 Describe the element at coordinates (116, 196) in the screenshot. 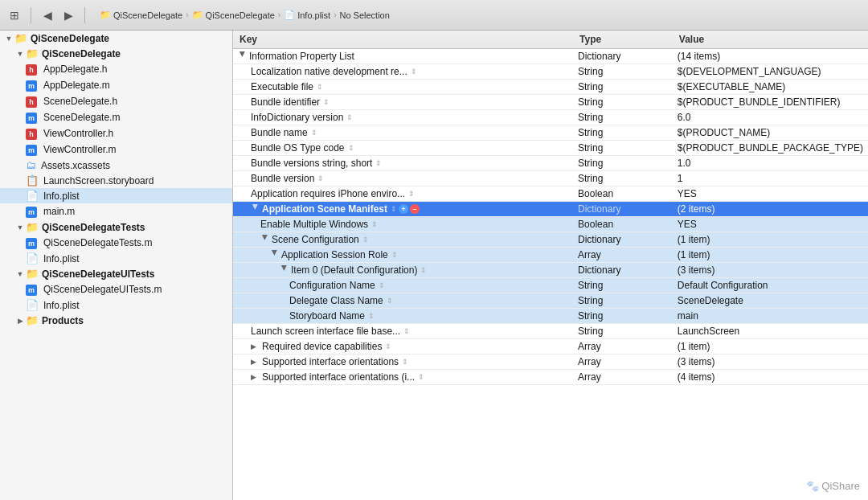

I see `sidebar-item-info-plist: 📄 Info.plist` at that location.